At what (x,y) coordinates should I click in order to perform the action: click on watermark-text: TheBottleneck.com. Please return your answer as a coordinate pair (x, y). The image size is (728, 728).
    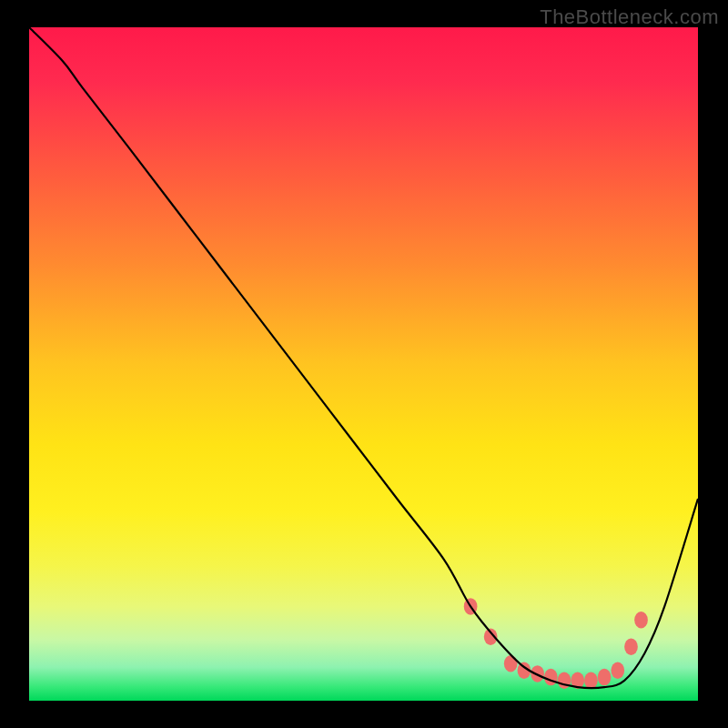
    Looking at the image, I should click on (630, 17).